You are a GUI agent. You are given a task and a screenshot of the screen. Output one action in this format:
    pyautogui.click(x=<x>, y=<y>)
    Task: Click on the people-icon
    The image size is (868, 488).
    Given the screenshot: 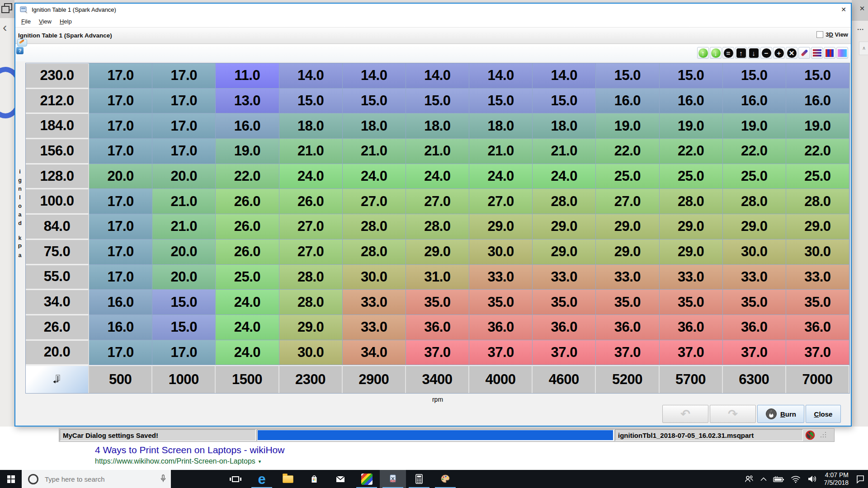 What is the action you would take?
    pyautogui.click(x=749, y=479)
    